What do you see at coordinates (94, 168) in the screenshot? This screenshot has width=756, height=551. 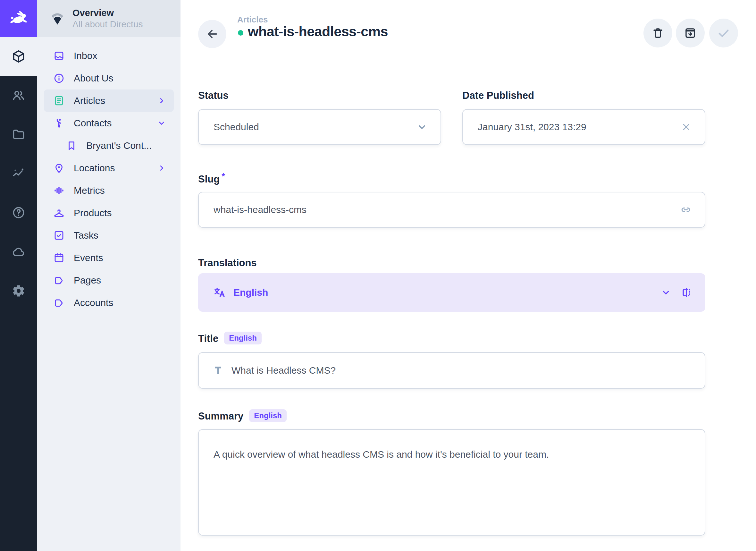 I see `sidebar-item-label: Locations` at bounding box center [94, 168].